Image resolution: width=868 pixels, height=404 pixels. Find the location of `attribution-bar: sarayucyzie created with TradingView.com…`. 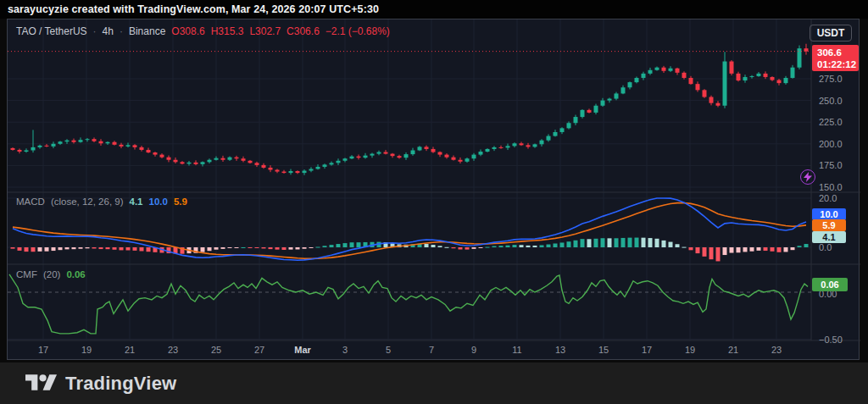

attribution-bar: sarayucyzie created with TradingView.com… is located at coordinates (434, 9).